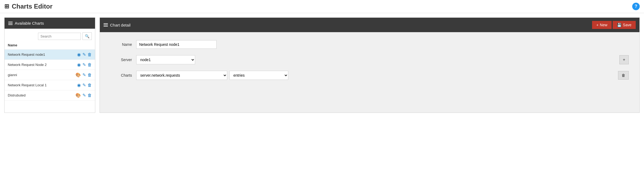 This screenshot has height=186, width=644. What do you see at coordinates (121, 60) in the screenshot?
I see `server-label: Server` at bounding box center [121, 60].